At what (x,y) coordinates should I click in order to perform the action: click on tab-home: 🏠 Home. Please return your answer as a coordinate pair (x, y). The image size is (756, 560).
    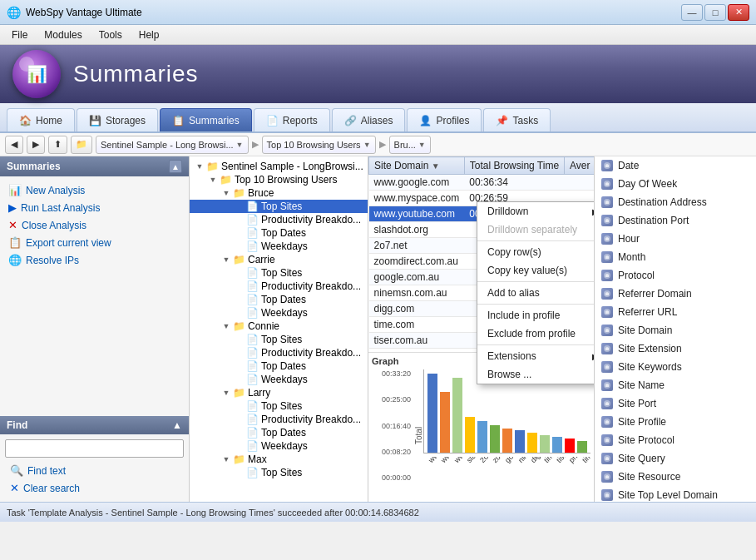
    Looking at the image, I should click on (41, 120).